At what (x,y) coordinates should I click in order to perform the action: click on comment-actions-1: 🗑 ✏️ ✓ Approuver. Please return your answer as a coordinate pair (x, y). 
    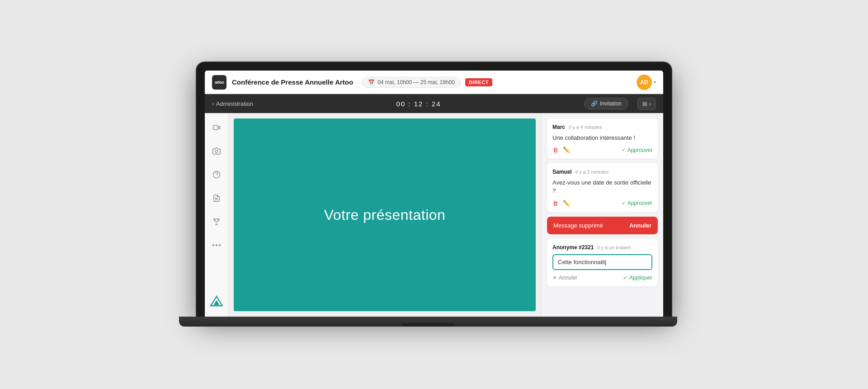
    Looking at the image, I should click on (602, 150).